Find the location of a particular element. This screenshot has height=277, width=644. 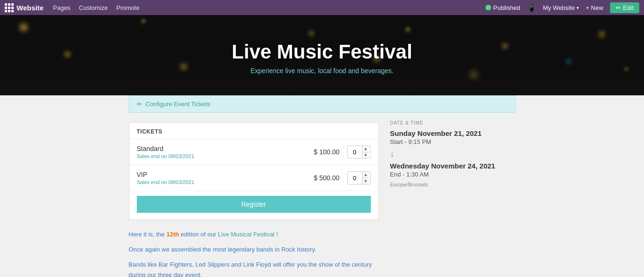

published-badge: Published is located at coordinates (503, 8).